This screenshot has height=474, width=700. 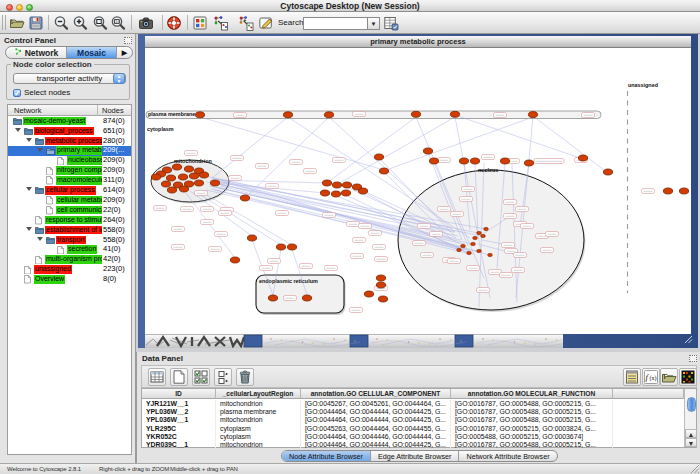 I want to click on cytopanel-grid-icon, so click(x=200, y=23).